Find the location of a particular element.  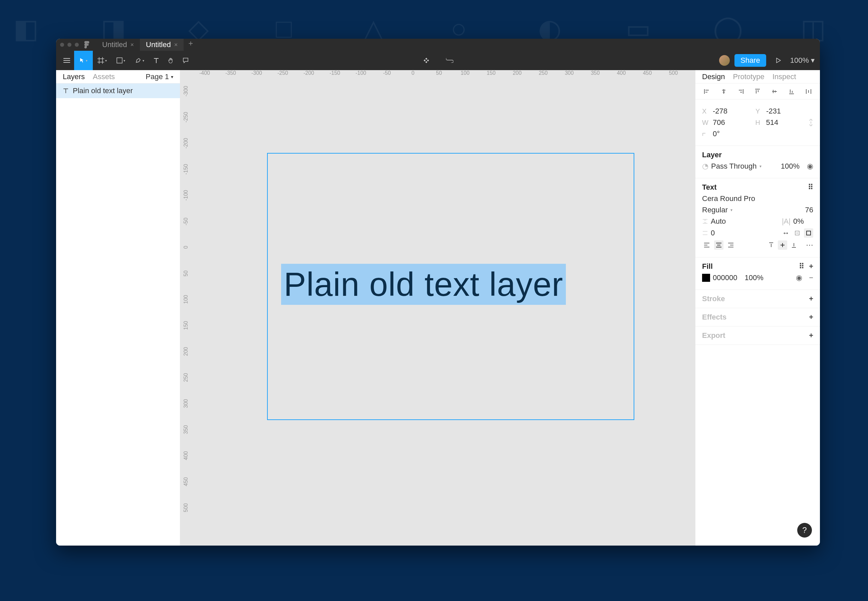

present-button is located at coordinates (778, 60).